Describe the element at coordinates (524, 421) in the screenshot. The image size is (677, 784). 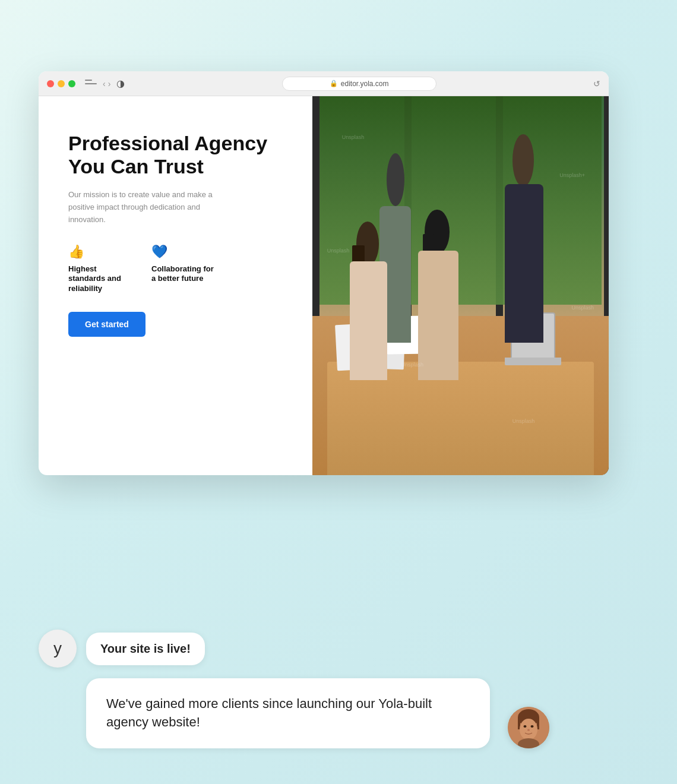
I see `watermark-6: Unsplash` at that location.